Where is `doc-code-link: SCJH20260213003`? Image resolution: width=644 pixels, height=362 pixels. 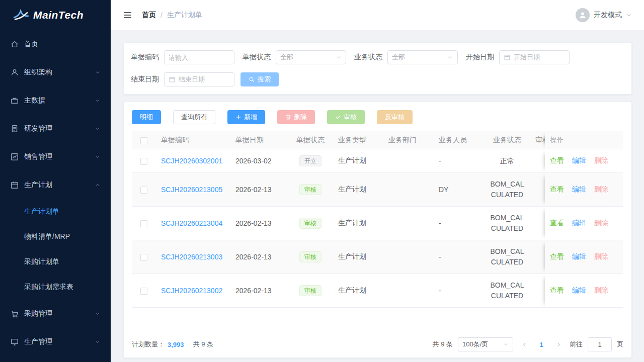
doc-code-link: SCJH20260213003 is located at coordinates (193, 257).